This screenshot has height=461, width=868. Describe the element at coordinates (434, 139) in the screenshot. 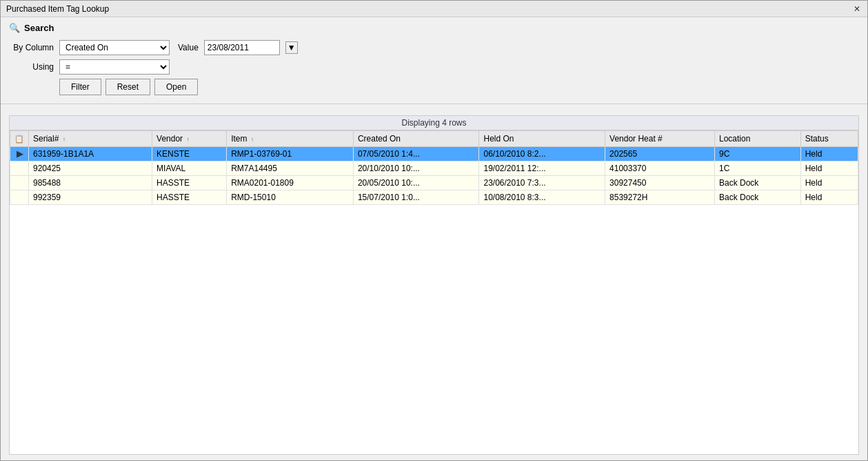

I see `header-row: 📋 Serial# ↑ Vendor ↑ Item` at that location.